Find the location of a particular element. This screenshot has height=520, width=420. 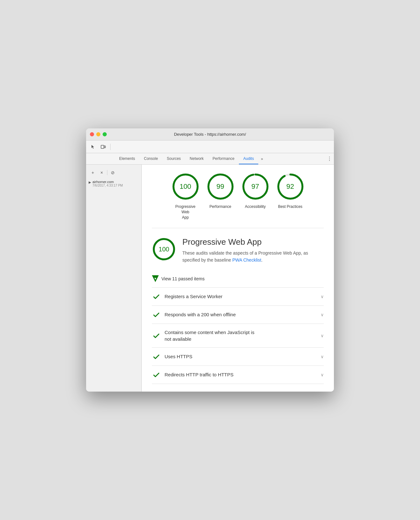

block-icon: ⊘ is located at coordinates (113, 173).